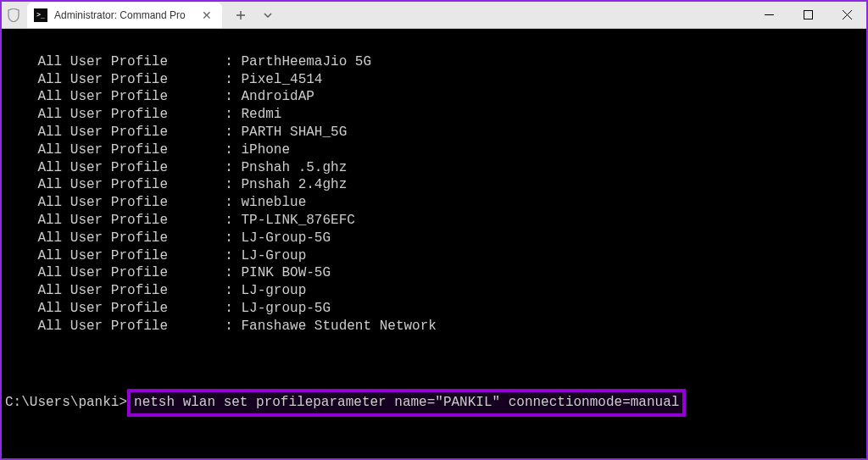 This screenshot has height=460, width=868. What do you see at coordinates (66, 402) in the screenshot?
I see `prompt-path: C:\Users\panki>` at bounding box center [66, 402].